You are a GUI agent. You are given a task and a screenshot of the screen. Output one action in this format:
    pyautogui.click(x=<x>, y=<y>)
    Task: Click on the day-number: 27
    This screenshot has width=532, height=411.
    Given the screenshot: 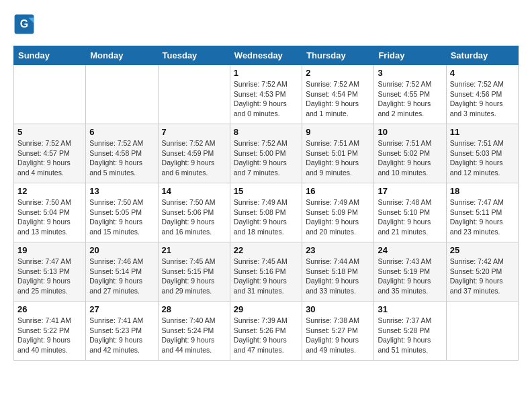 What is the action you would take?
    pyautogui.click(x=122, y=309)
    